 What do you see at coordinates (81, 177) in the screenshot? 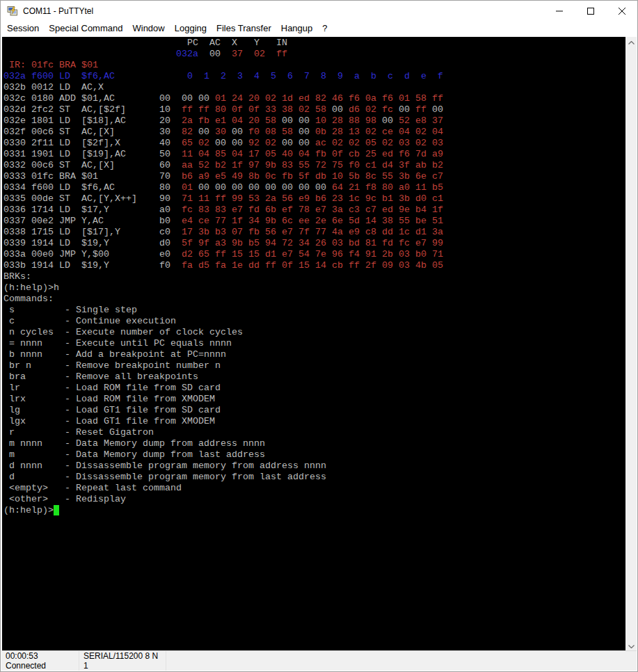
I see `disassembly-text: 0333 01fc BRA $01` at bounding box center [81, 177].